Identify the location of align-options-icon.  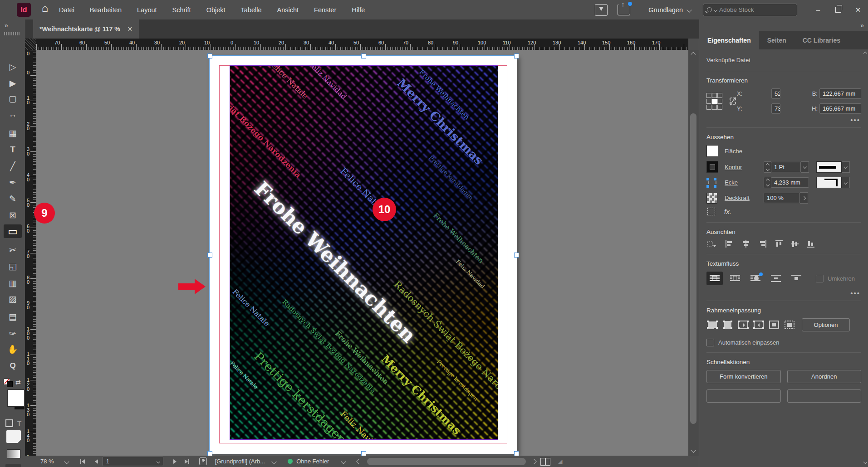
(711, 244).